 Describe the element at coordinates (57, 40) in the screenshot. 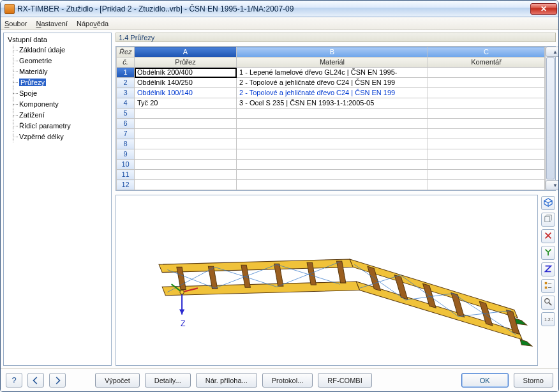

I see `tree-root: Vstupní data` at that location.